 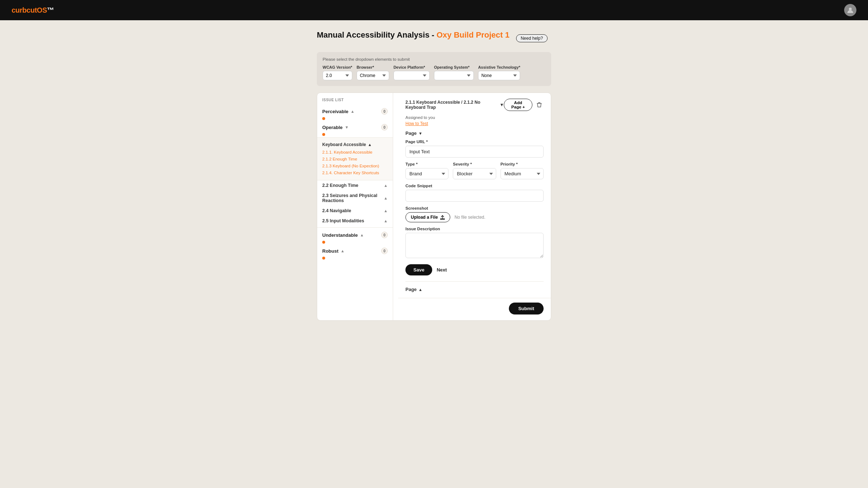 What do you see at coordinates (355, 102) in the screenshot?
I see `issue-list-header: ISSUE LIST` at bounding box center [355, 102].